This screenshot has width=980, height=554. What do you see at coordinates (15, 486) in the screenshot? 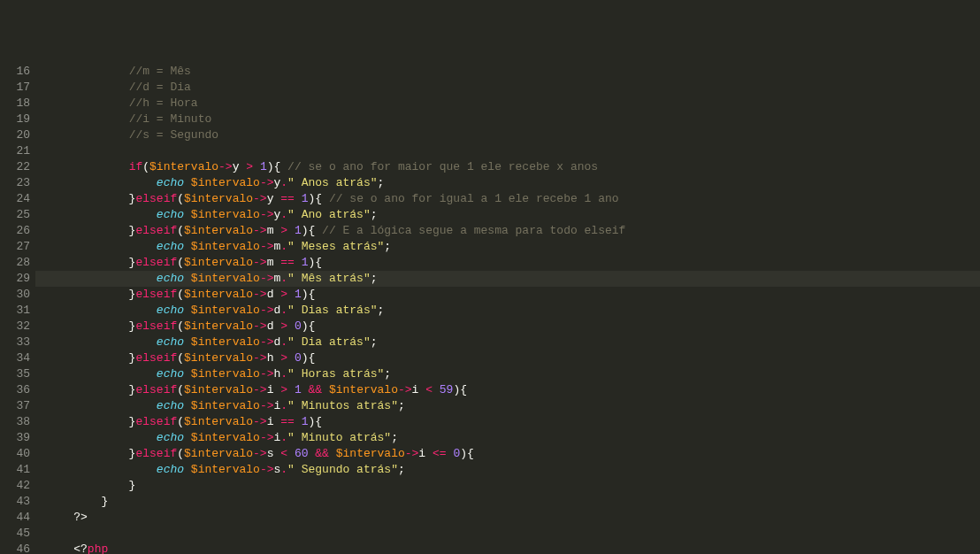
I see `line-number: 42` at bounding box center [15, 486].